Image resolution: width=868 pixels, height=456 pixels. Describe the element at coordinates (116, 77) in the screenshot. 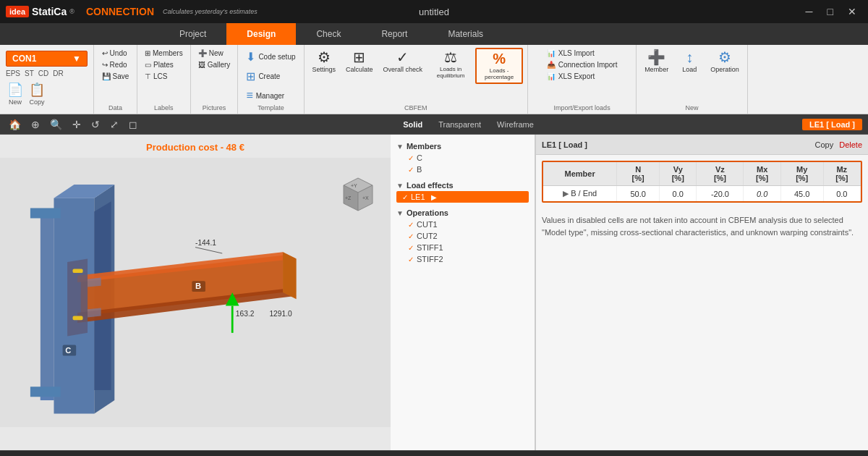

I see `save-button: 💾 Save` at that location.